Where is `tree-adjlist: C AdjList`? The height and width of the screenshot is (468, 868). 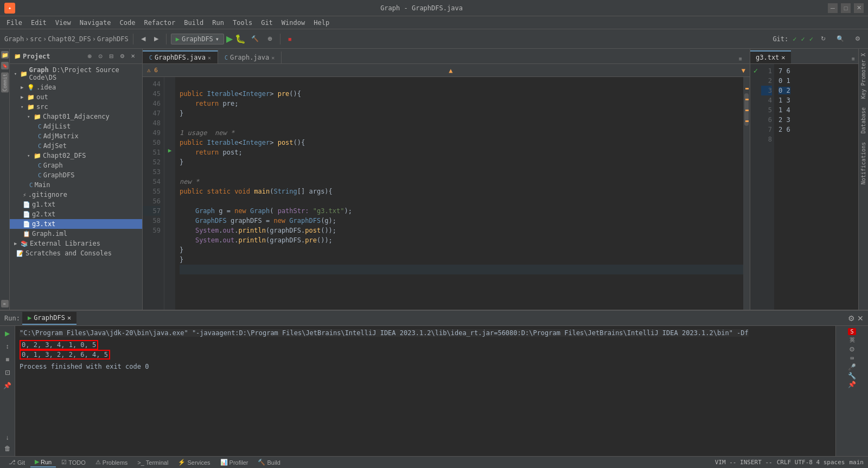
tree-adjlist: C AdjList is located at coordinates (76, 126).